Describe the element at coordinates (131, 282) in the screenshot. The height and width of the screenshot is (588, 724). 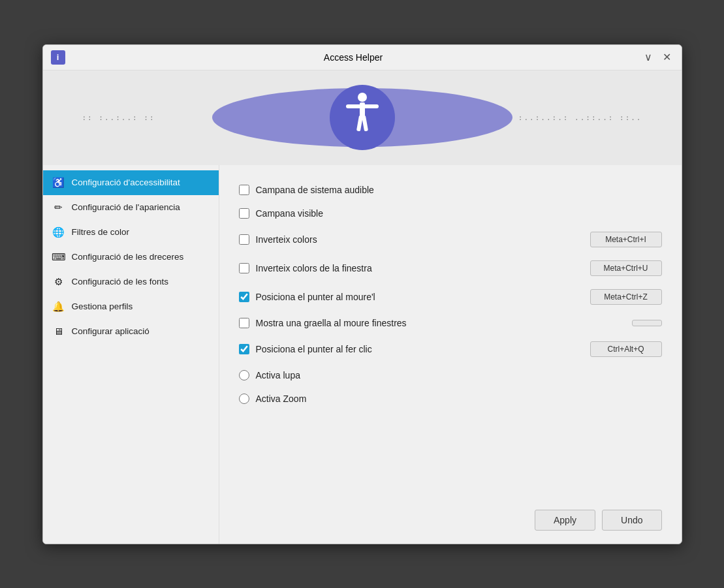
I see `sidebar-item-fonts: ⚙ Configuració de les fonts` at that location.